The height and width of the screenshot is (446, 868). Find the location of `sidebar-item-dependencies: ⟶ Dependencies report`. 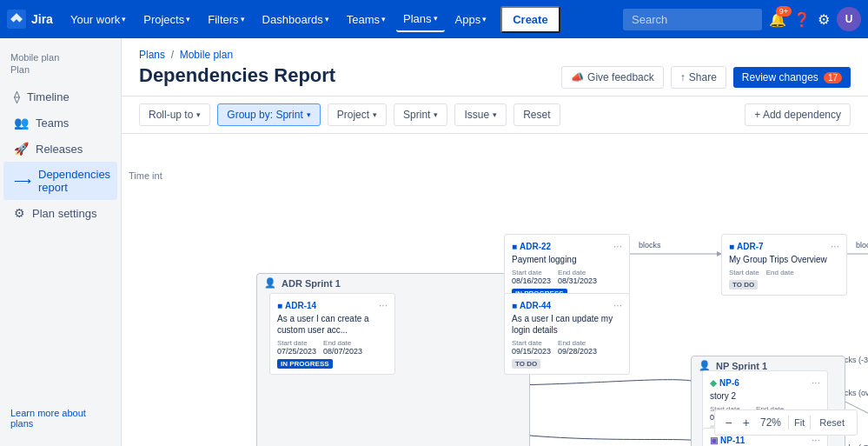

sidebar-item-dependencies: ⟶ Dependencies report is located at coordinates (61, 181).